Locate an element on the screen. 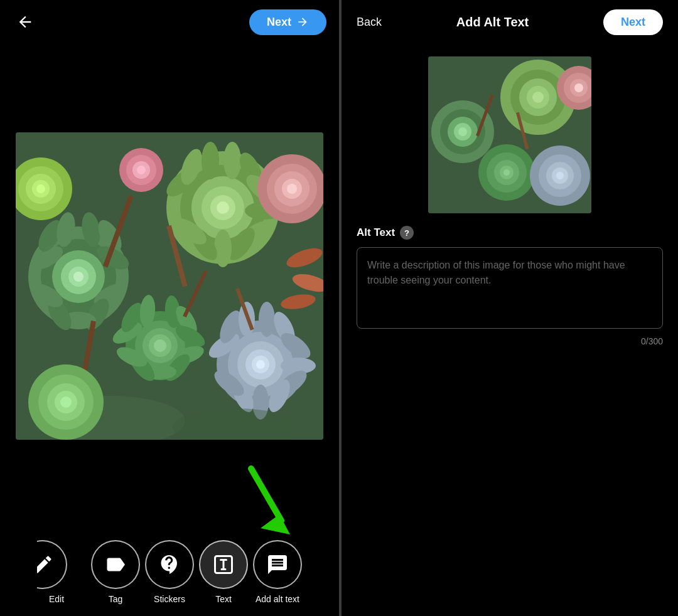 Image resolution: width=678 pixels, height=616 pixels. alt-text-label-row: Alt Text ? is located at coordinates (510, 233).